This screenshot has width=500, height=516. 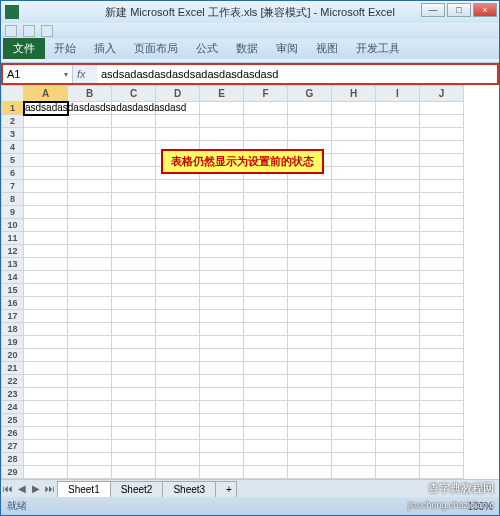 I want to click on cell-C2, so click(x=134, y=122).